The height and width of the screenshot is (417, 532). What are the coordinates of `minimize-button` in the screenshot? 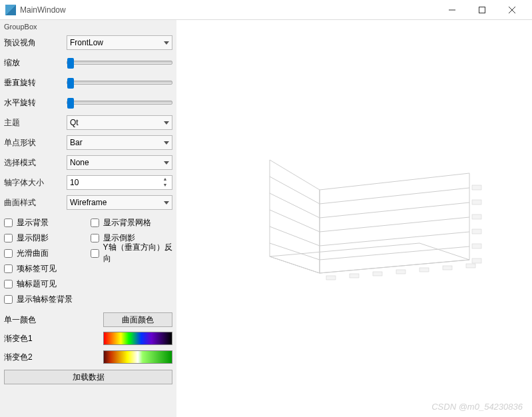 It's located at (451, 10).